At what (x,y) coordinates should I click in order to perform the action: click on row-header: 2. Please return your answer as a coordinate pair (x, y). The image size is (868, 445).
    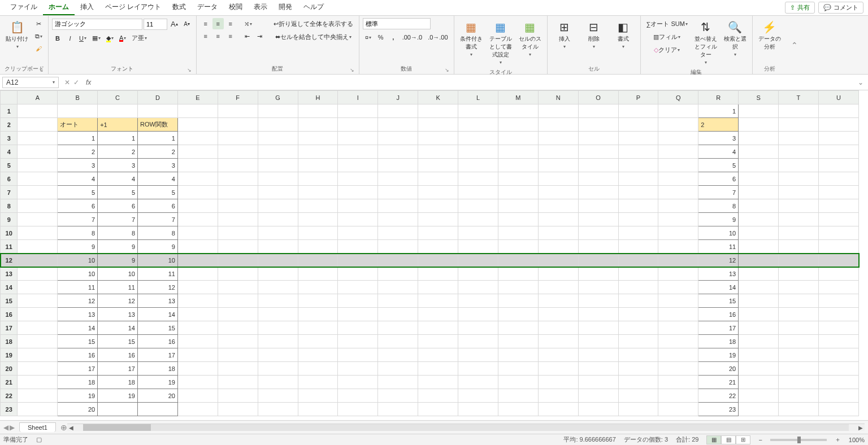
    Looking at the image, I should click on (9, 125).